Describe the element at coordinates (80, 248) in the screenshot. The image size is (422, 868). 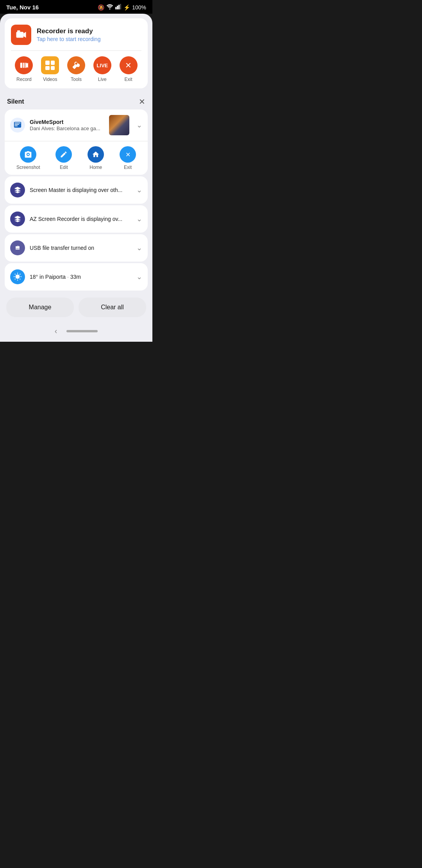
I see `usb-transfer-text: USB file transfer turned on` at that location.